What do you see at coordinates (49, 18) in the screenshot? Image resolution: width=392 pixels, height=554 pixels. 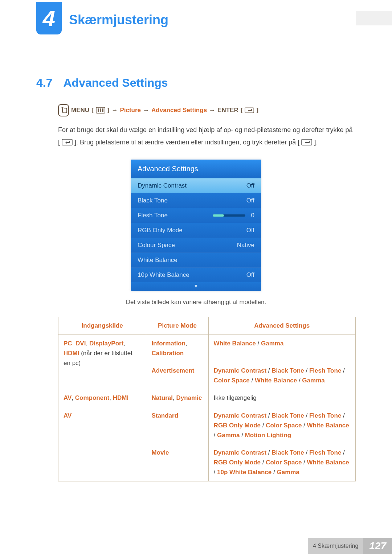 I see `chapter-number-badge: 4` at bounding box center [49, 18].